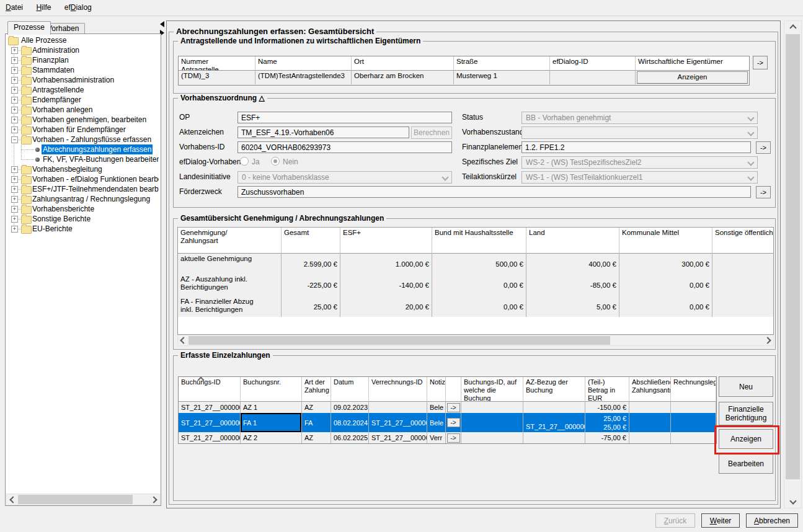  I want to click on col-header: Kommunale Mittel, so click(666, 241).